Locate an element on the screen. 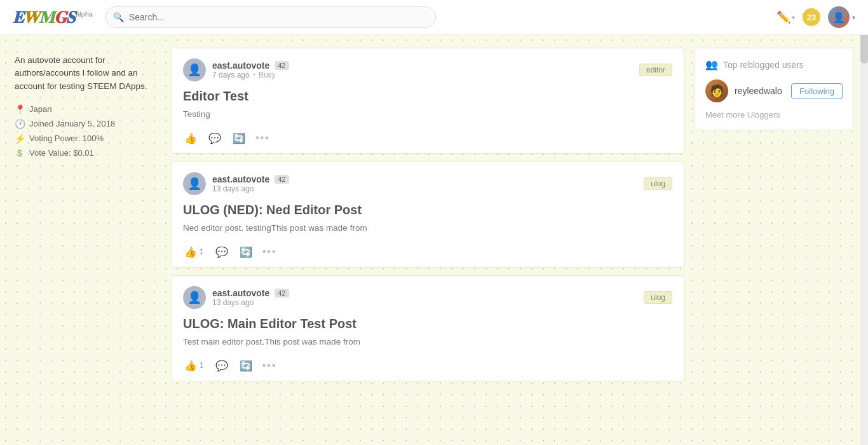 Image resolution: width=868 pixels, height=445 pixels. clock-icon: 🕐 is located at coordinates (20, 124).